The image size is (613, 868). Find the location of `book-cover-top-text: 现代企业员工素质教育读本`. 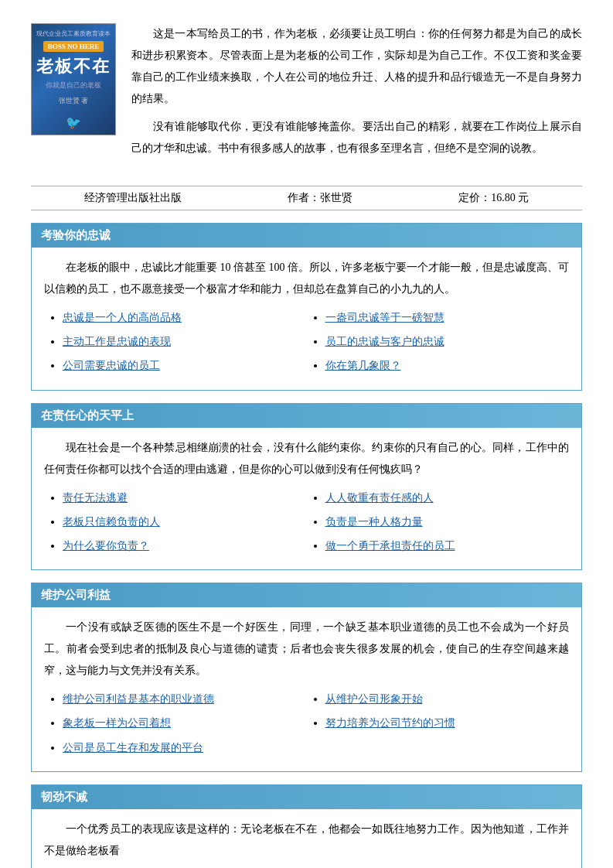

book-cover-top-text: 现代企业员工素质教育读本 is located at coordinates (73, 34).